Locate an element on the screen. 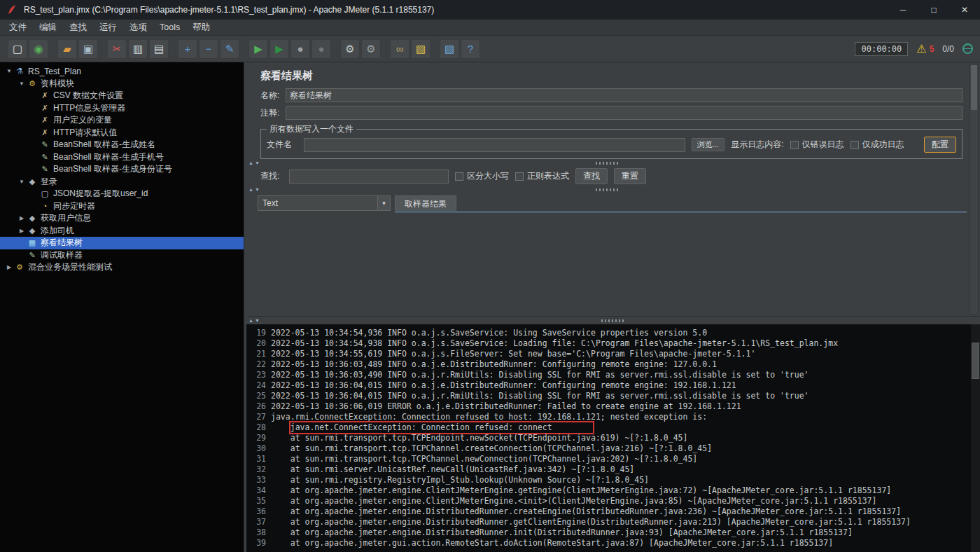 Image resolution: width=980 pixels, height=552 pixels. browse-button: 浏览... is located at coordinates (708, 144).